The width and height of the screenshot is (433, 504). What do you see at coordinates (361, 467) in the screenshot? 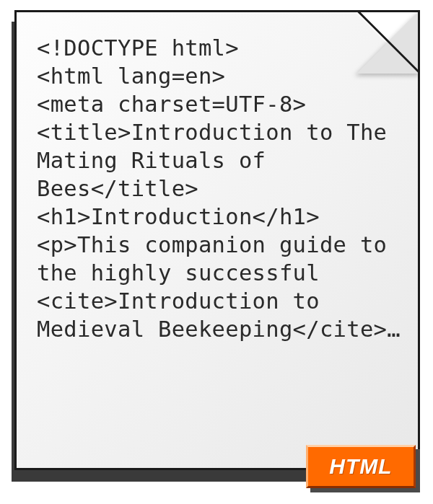
I see `badge-label: HTML` at bounding box center [361, 467].